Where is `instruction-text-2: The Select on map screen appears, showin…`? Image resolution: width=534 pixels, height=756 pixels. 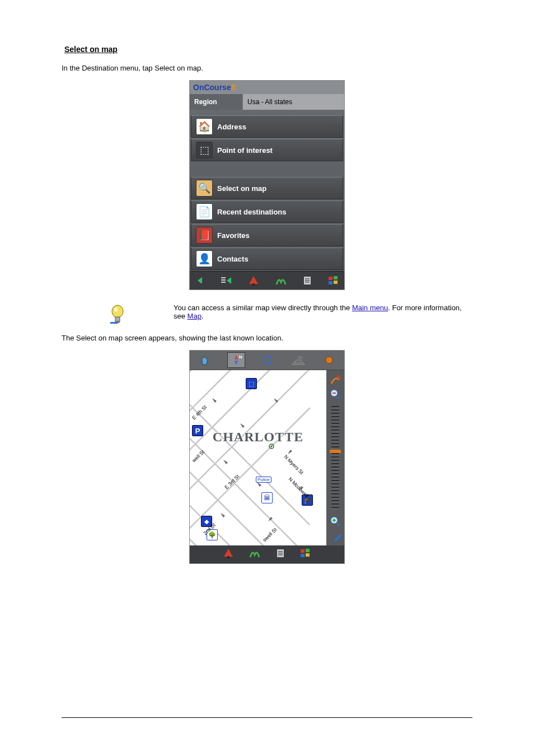 instruction-text-2: The Select on map screen appears, showin… is located at coordinates (267, 338).